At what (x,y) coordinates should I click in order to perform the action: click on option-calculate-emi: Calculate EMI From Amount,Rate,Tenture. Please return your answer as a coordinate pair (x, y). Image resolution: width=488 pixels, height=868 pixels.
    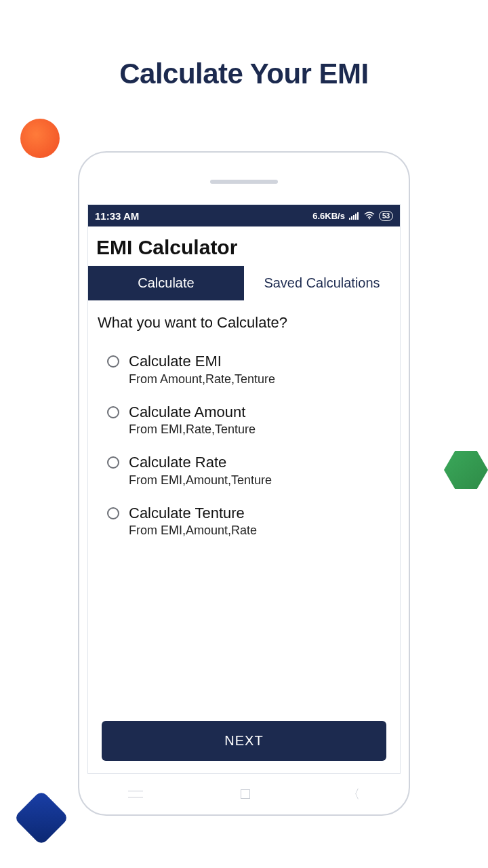
    Looking at the image, I should click on (244, 372).